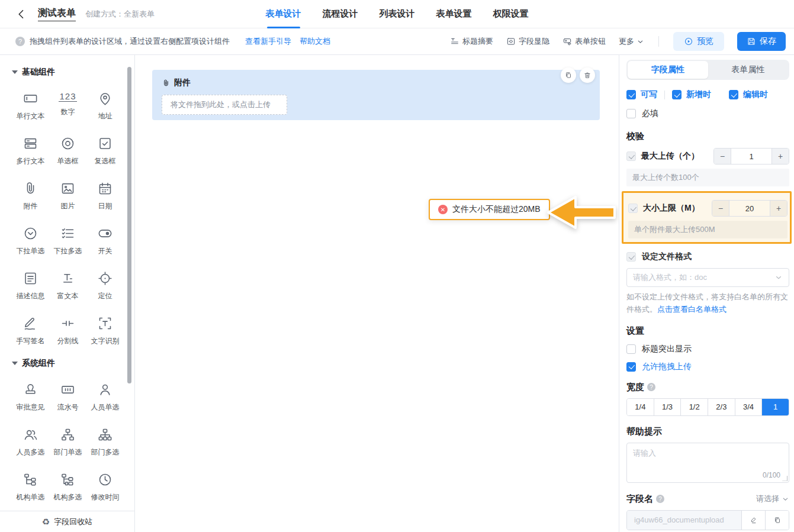 The width and height of the screenshot is (794, 532). I want to click on section-header: 基础组件, so click(67, 72).